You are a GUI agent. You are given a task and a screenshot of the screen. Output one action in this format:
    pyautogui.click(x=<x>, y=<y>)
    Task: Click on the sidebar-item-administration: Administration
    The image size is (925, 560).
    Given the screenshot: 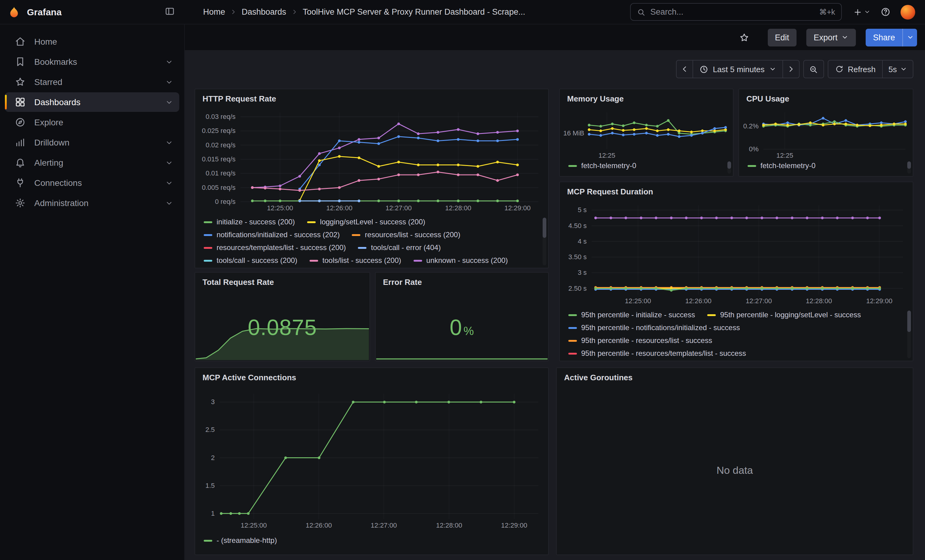 What is the action you would take?
    pyautogui.click(x=92, y=203)
    